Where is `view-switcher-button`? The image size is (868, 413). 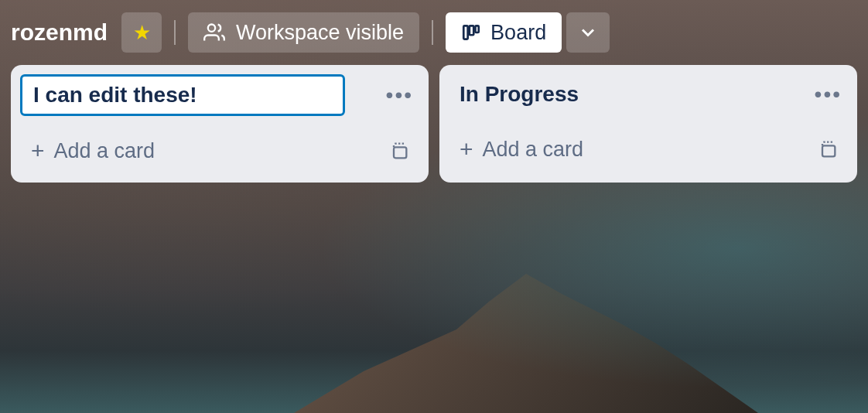
view-switcher-button is located at coordinates (588, 32).